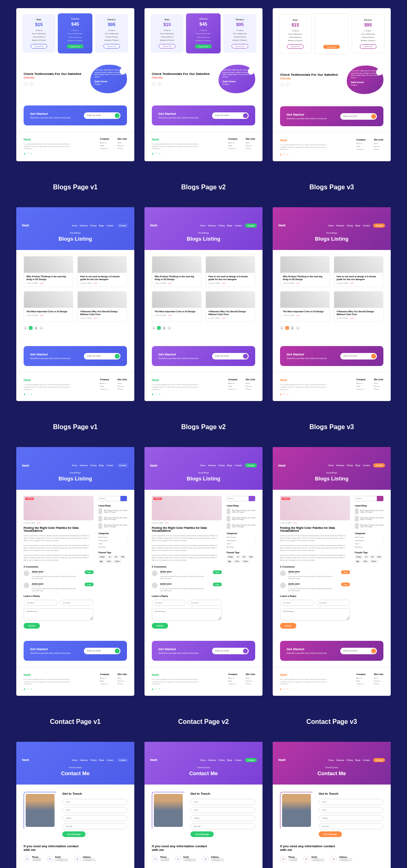  What do you see at coordinates (154, 328) in the screenshot?
I see `page-prev: ‹` at bounding box center [154, 328].